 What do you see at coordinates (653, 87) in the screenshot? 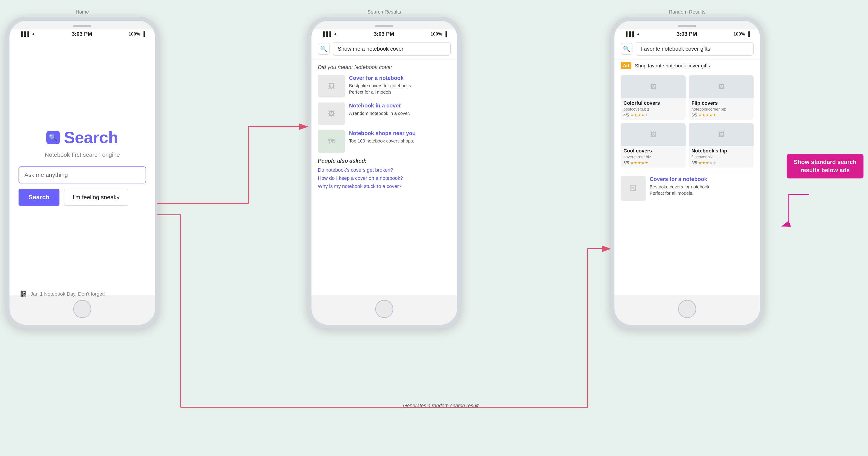
I see `rr-ad-image-icon-1: 🖼` at bounding box center [653, 87].